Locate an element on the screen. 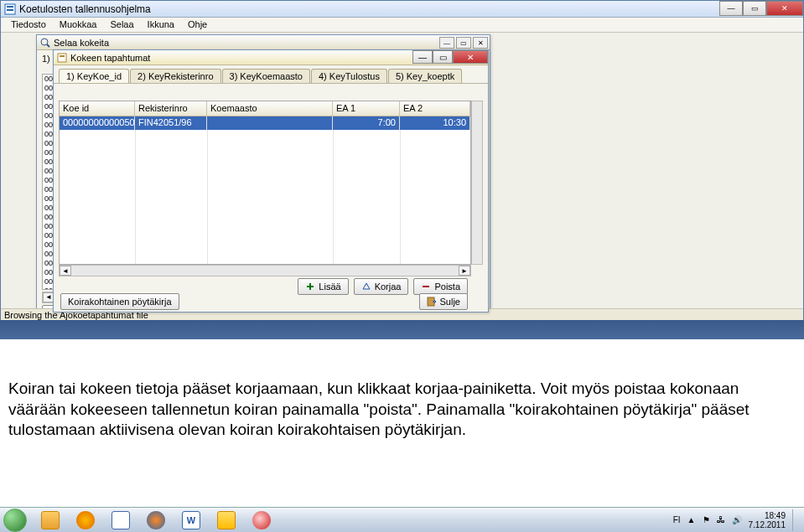  doc-paragraph: Koiran tai kokeen tietoja pääset korjaam… is located at coordinates (402, 410).